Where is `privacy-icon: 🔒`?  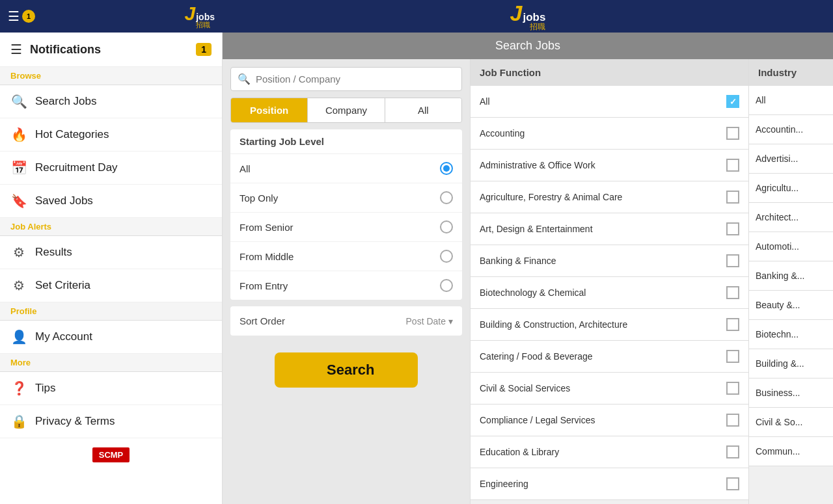
privacy-icon: 🔒 is located at coordinates (19, 421).